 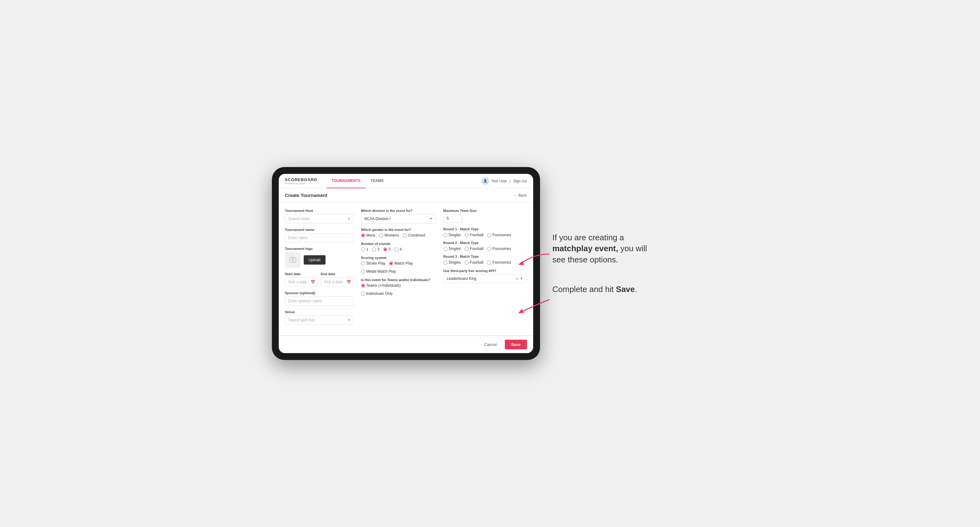 What do you see at coordinates (306, 195) in the screenshot?
I see `page-title: Create Tournament` at bounding box center [306, 195].